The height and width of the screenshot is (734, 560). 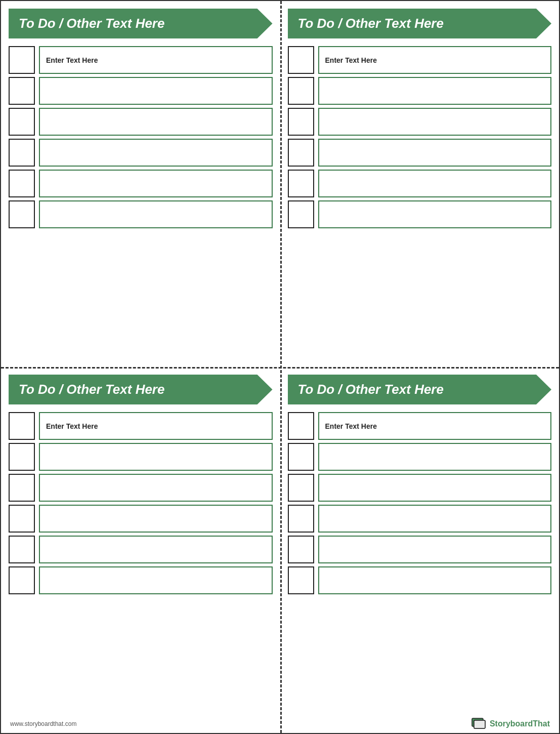 What do you see at coordinates (511, 724) in the screenshot?
I see `footer-logo: StoryboardThat` at bounding box center [511, 724].